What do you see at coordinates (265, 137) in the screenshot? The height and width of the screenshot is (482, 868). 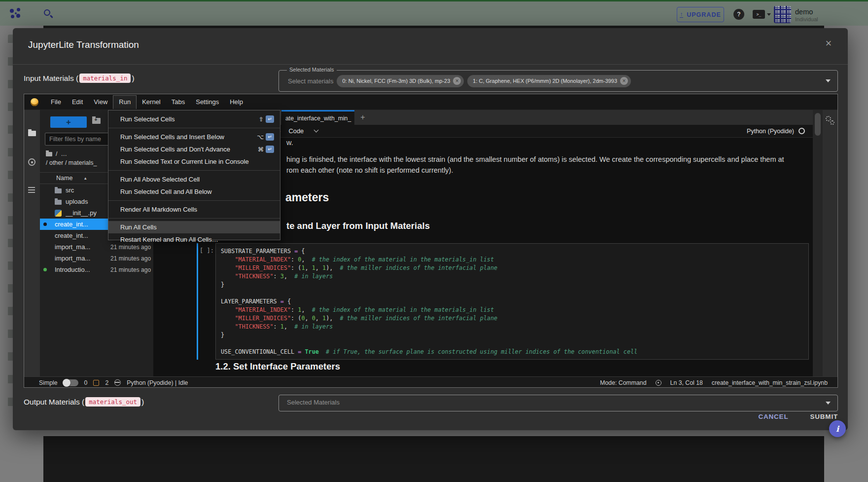 I see `menu-shortcut: ⌥ ↵` at bounding box center [265, 137].